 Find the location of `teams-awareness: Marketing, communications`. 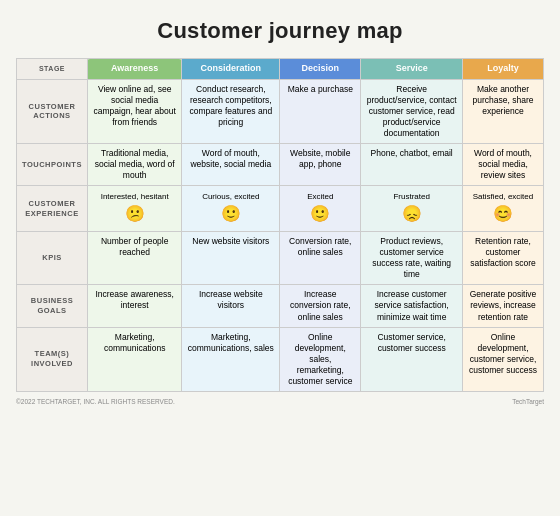

teams-awareness: Marketing, communications is located at coordinates (134, 359).